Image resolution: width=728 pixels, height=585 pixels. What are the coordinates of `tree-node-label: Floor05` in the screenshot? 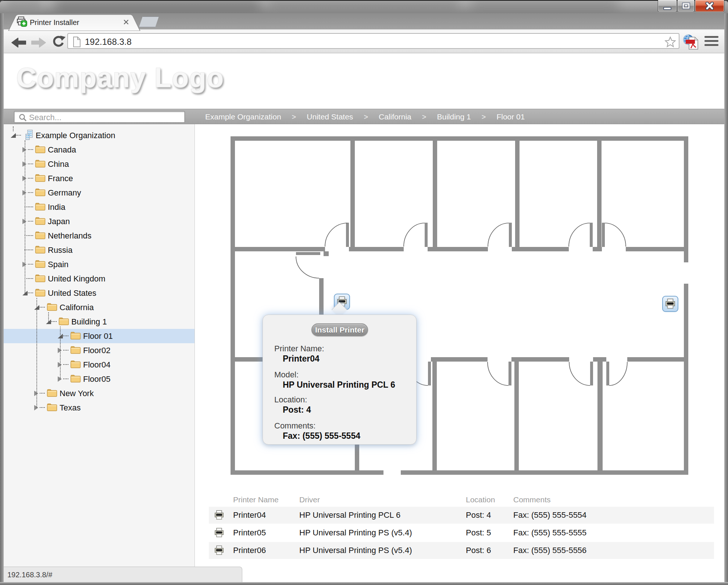 It's located at (97, 379).